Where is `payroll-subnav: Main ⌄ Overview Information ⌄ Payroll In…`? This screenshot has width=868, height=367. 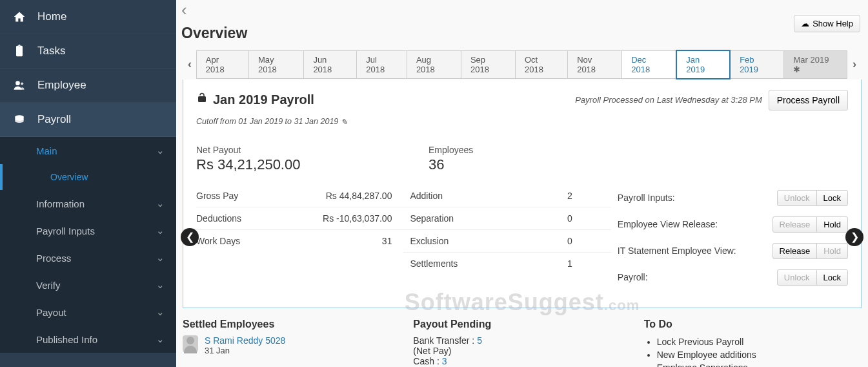
payroll-subnav: Main ⌄ Overview Information ⌄ Payroll In… is located at coordinates (88, 245).